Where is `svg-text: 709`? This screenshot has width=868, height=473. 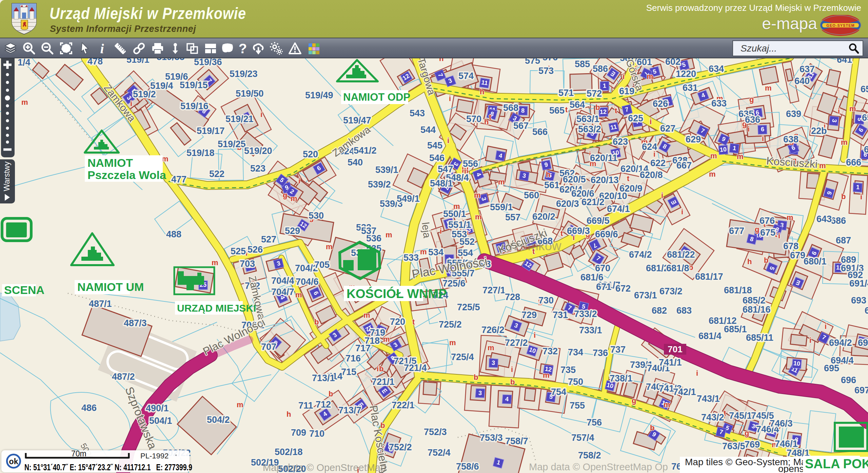
svg-text: 709 is located at coordinates (298, 433).